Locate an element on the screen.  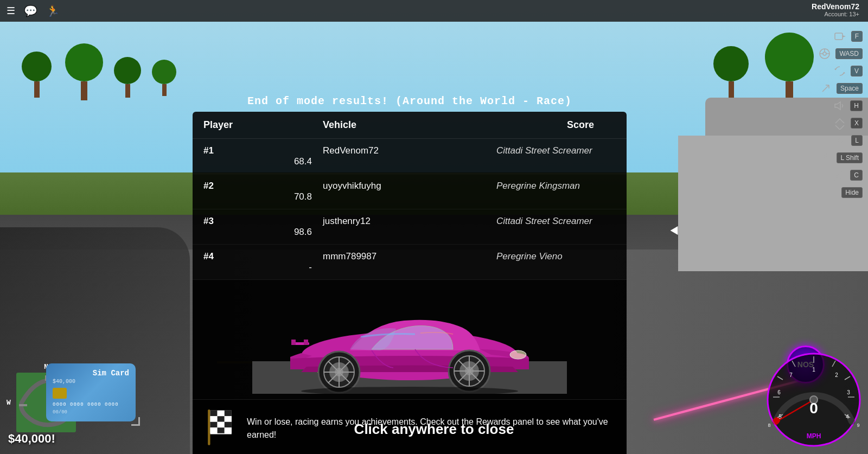
svg-text: 8 is located at coordinates (769, 425).